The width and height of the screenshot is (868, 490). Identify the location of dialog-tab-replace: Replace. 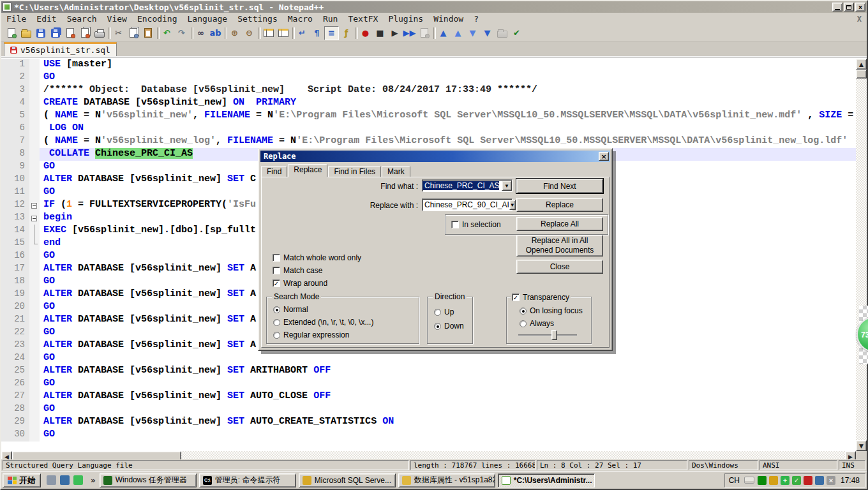
(308, 171).